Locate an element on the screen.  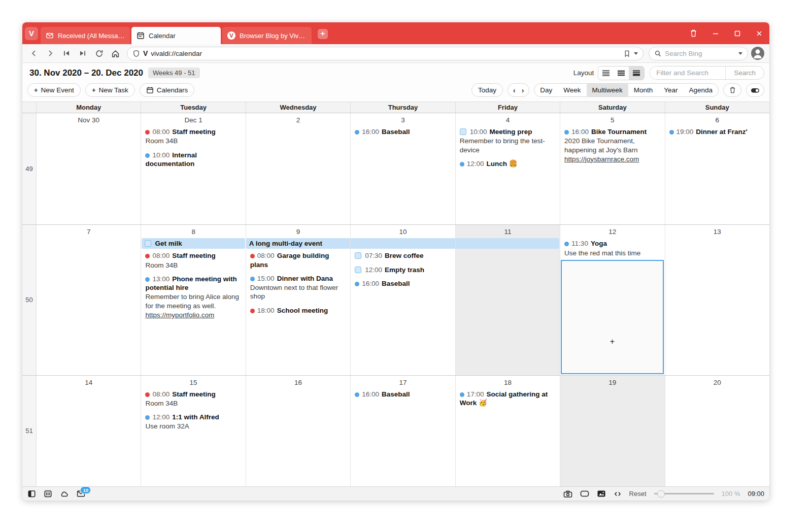
day-cell: 14 is located at coordinates (89, 431).